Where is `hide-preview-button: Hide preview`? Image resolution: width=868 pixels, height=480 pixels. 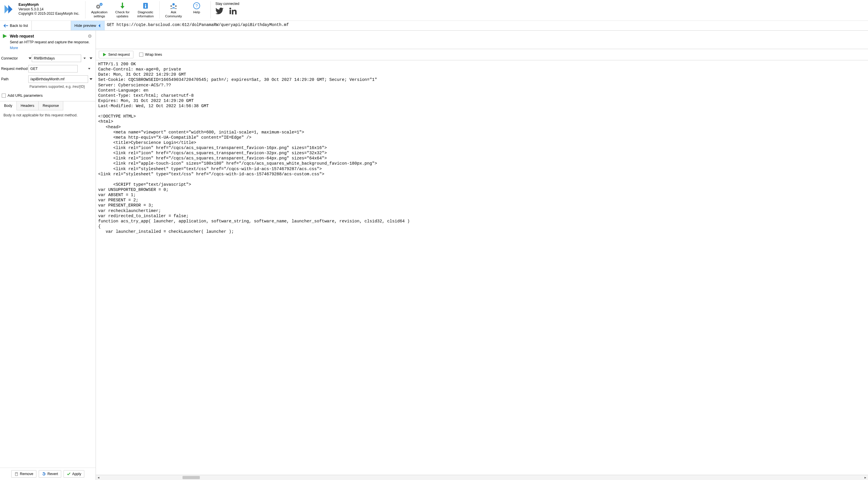
hide-preview-button: Hide preview is located at coordinates (88, 26).